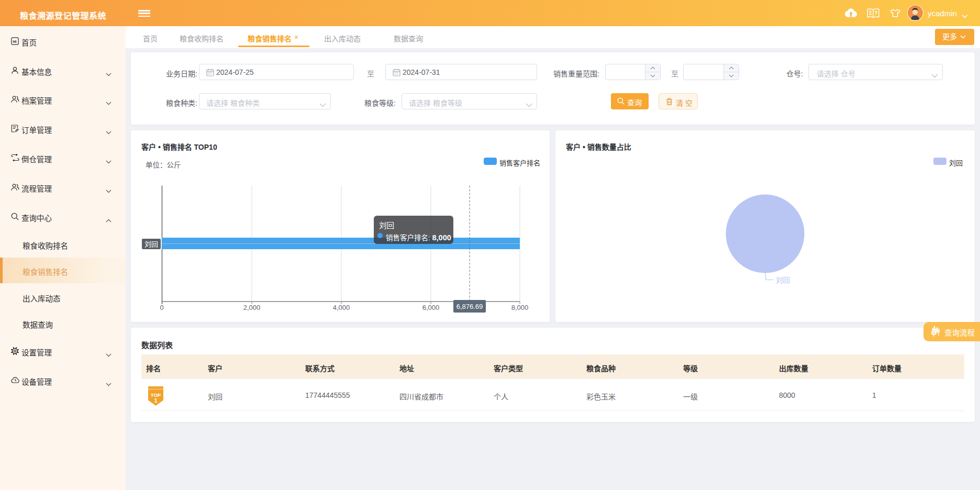 This screenshot has height=490, width=980. Describe the element at coordinates (470, 307) in the screenshot. I see `svg-text: 6,876.69` at that location.